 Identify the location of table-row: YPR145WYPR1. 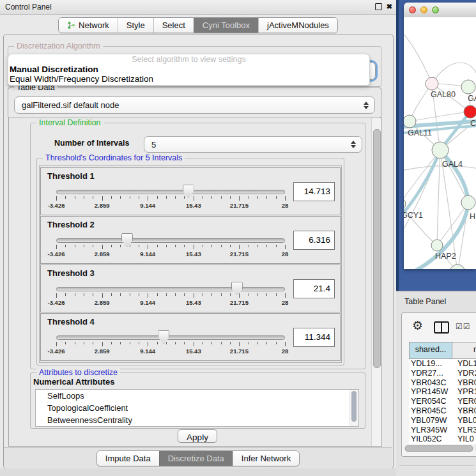
(442, 392).